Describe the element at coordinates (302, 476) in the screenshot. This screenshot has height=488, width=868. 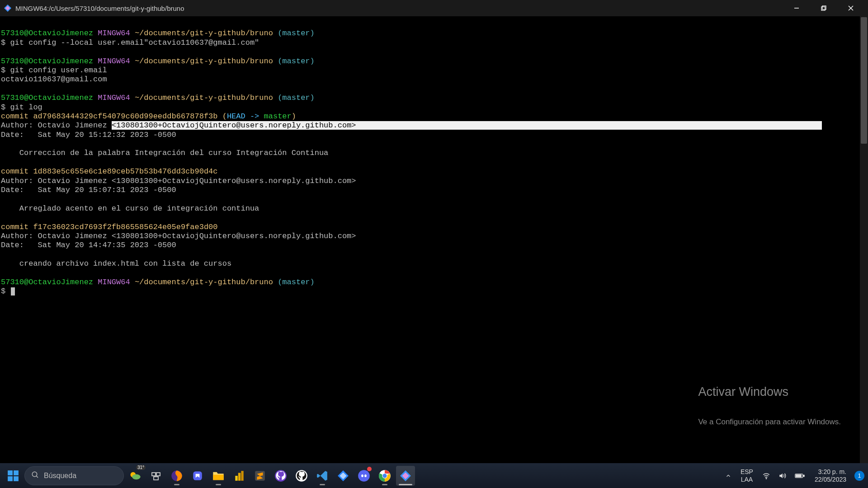
I see `github-light-icon` at that location.